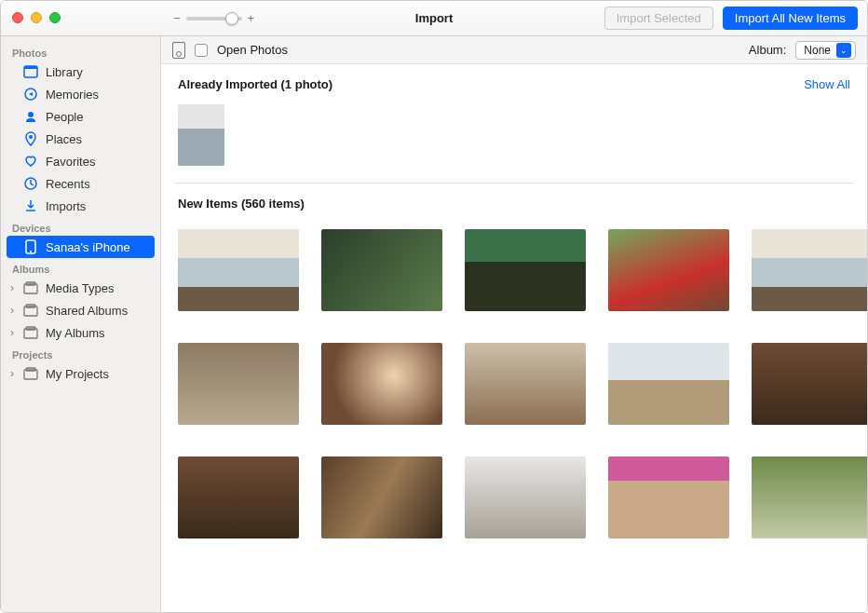 This screenshot has height=613, width=868. What do you see at coordinates (31, 94) in the screenshot?
I see `memories-icon` at bounding box center [31, 94].